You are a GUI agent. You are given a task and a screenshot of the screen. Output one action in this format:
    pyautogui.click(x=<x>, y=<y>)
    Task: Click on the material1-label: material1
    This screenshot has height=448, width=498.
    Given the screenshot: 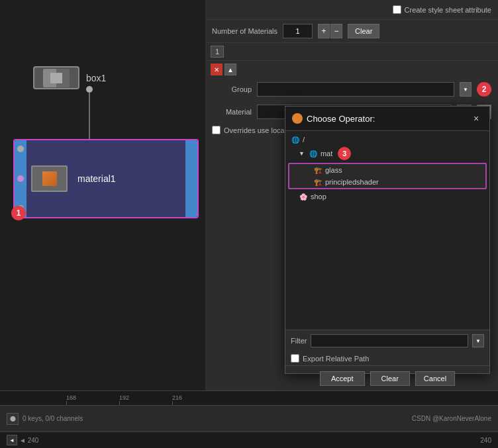 What is the action you would take?
    pyautogui.click(x=138, y=179)
    